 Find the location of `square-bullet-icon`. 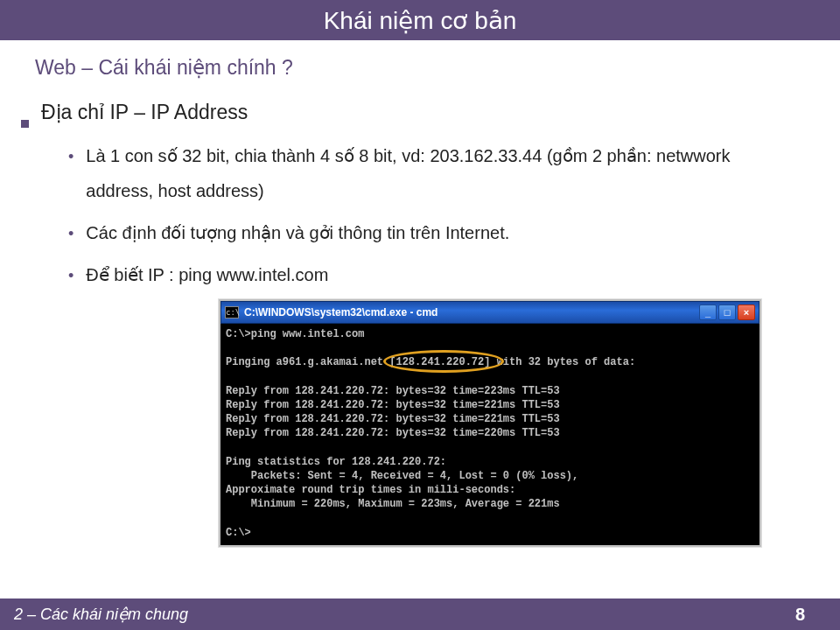

square-bullet-icon is located at coordinates (24, 124).